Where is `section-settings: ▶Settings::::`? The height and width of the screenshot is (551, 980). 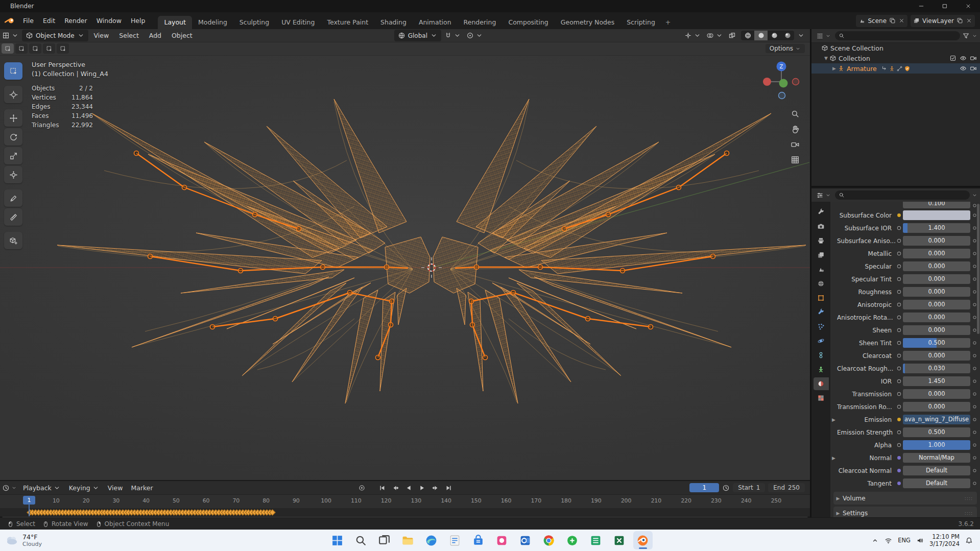
section-settings: ▶Settings:::: is located at coordinates (905, 513).